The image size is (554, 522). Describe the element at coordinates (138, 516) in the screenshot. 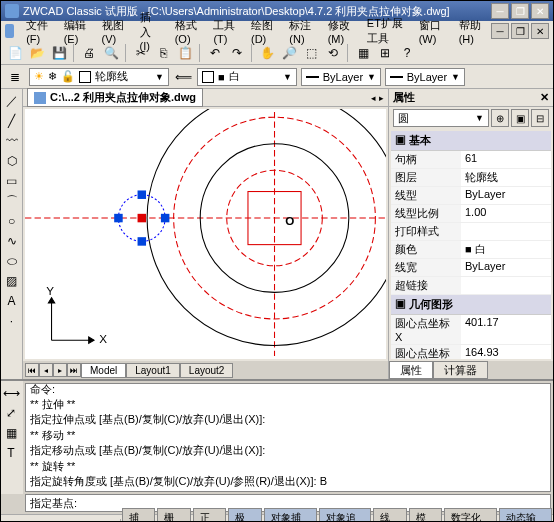

I see `status-toggle: 捕捉` at that location.